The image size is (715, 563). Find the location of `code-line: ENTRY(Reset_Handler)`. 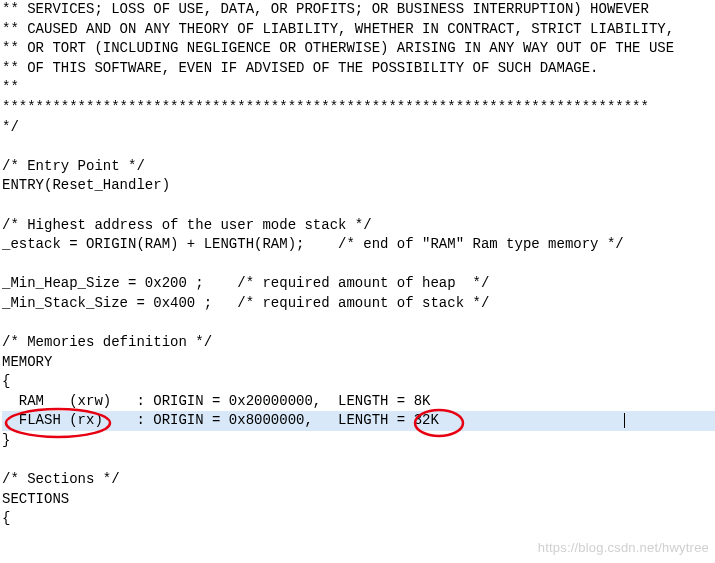

code-line: ENTRY(Reset_Handler) is located at coordinates (358, 186).